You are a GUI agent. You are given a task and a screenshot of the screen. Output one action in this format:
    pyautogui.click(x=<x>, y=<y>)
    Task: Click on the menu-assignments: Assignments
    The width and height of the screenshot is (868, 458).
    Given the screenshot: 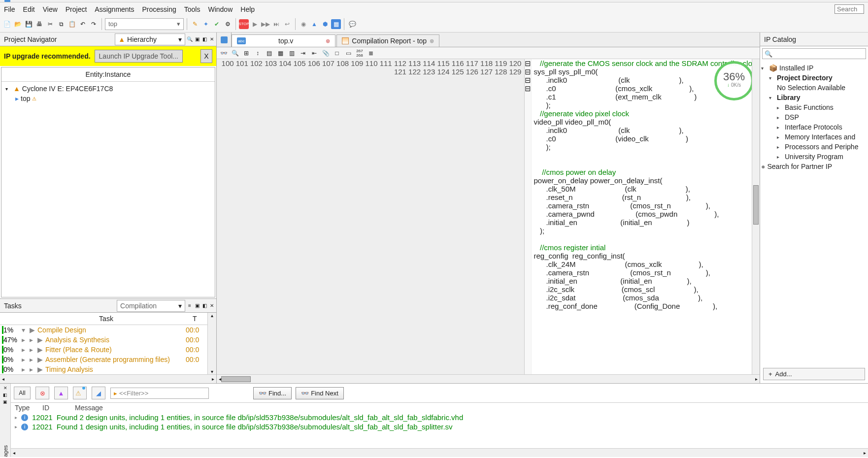 What is the action you would take?
    pyautogui.click(x=114, y=9)
    